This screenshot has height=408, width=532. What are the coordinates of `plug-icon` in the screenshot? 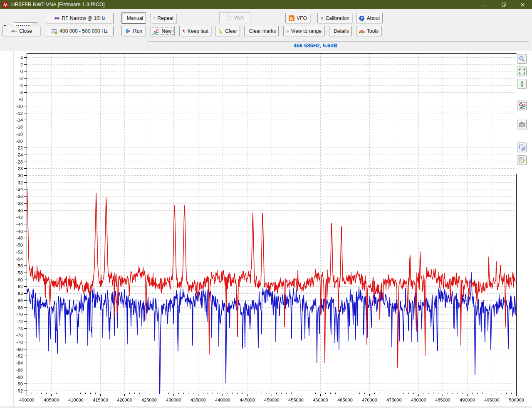 It's located at (14, 31).